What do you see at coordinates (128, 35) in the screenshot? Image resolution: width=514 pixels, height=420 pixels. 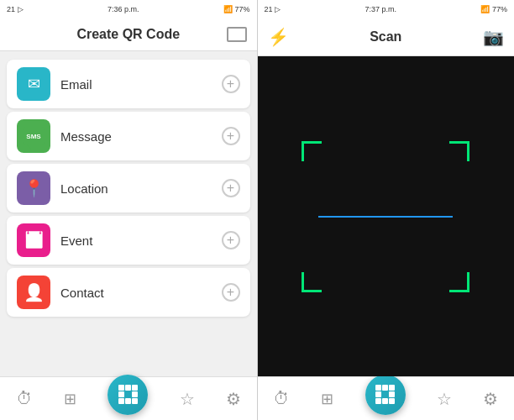 I see `header-left: Create QR Code` at bounding box center [128, 35].